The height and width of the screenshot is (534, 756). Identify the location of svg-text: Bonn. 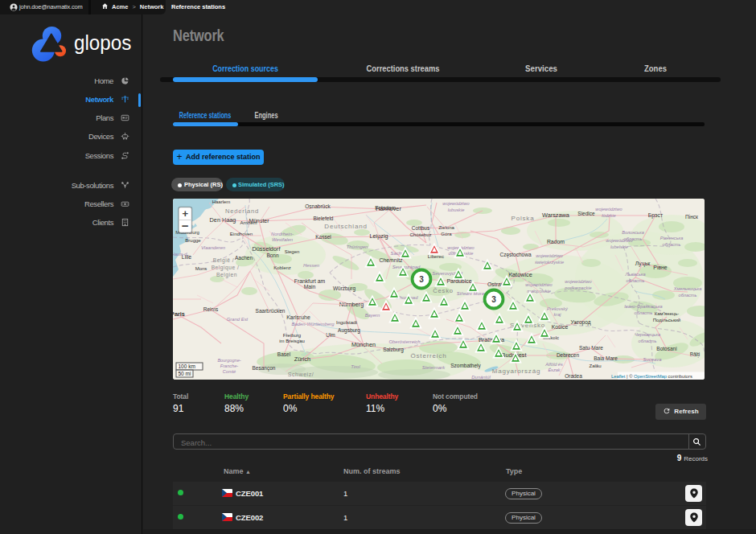
(273, 256).